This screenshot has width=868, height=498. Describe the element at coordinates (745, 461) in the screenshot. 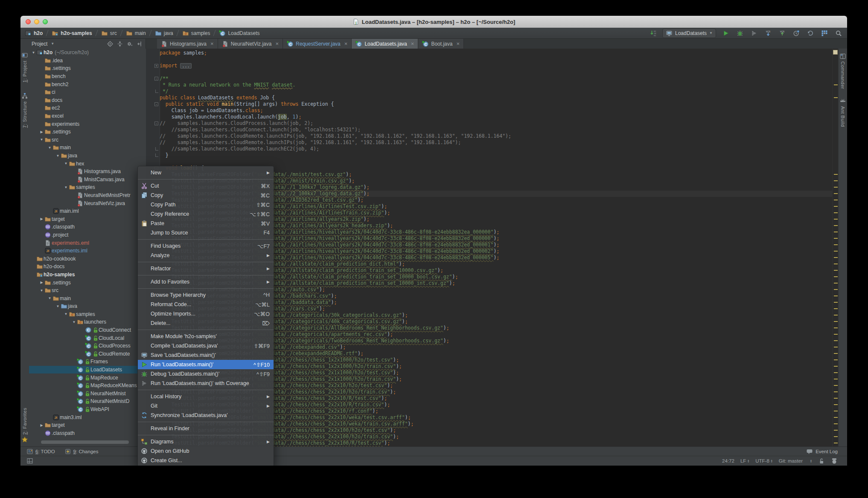

I see `line-separator-select: LF▲▼` at that location.